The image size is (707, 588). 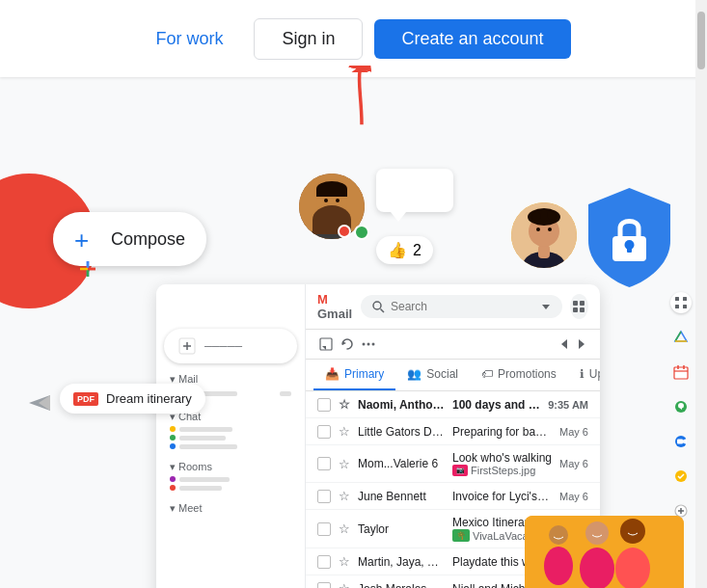 I want to click on email-row-2: ☆ Little Gators Daycare Preparing for ba…, so click(x=453, y=432).